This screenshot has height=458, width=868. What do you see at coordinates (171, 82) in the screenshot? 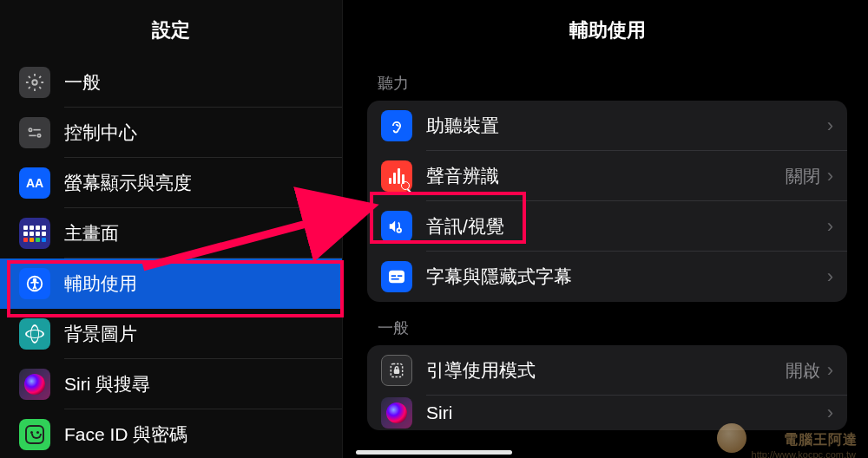
I see `sidebar-item-general: 一般` at bounding box center [171, 82].